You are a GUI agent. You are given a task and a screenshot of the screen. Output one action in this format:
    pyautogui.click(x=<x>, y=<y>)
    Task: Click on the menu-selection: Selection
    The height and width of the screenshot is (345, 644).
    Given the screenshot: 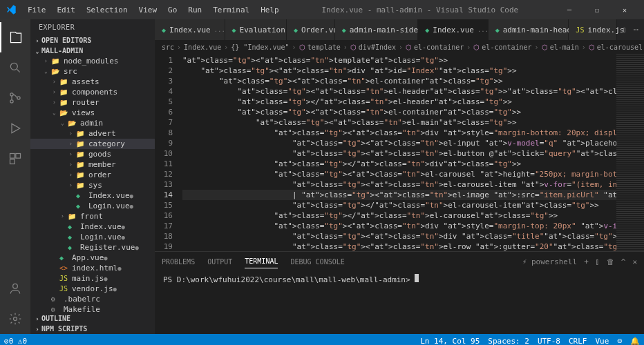 What is the action you would take?
    pyautogui.click(x=107, y=10)
    